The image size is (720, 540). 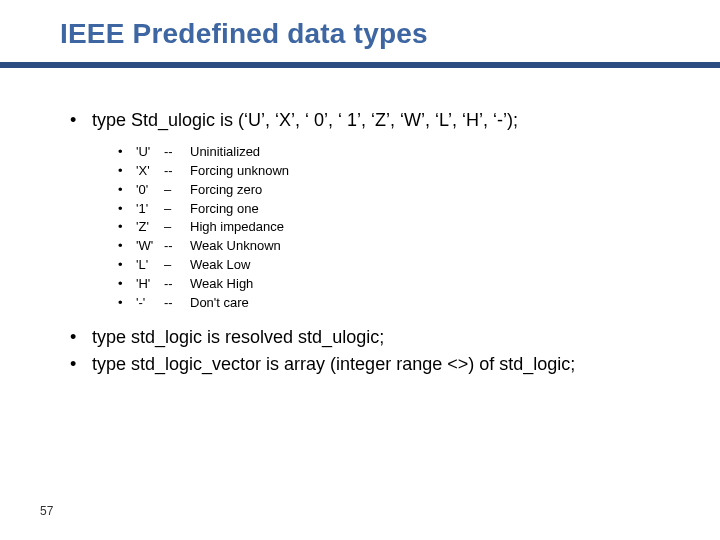 I want to click on title-underline, so click(x=360, y=65).